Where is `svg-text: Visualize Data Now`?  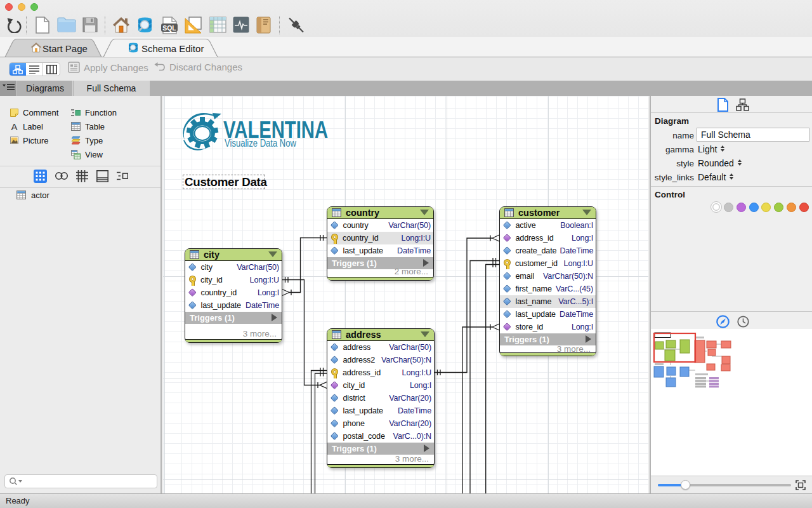 svg-text: Visualize Data Now is located at coordinates (260, 143).